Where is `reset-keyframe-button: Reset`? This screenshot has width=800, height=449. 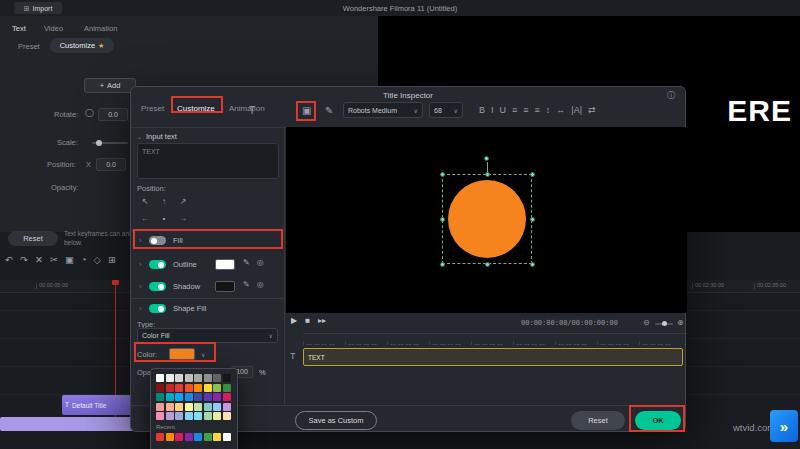 reset-keyframe-button: Reset is located at coordinates (33, 238).